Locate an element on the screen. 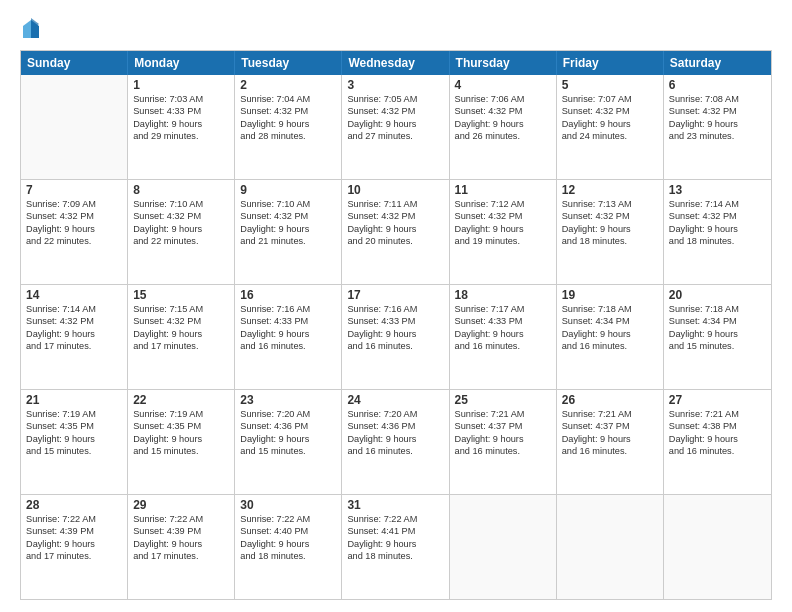  day-number: 27 is located at coordinates (718, 400).